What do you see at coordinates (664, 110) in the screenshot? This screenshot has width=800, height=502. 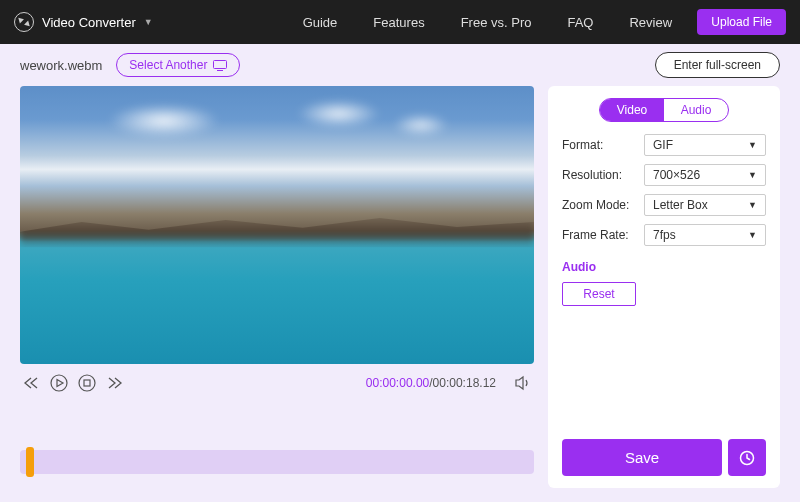 I see `mode-toggle: Video Audio` at bounding box center [664, 110].